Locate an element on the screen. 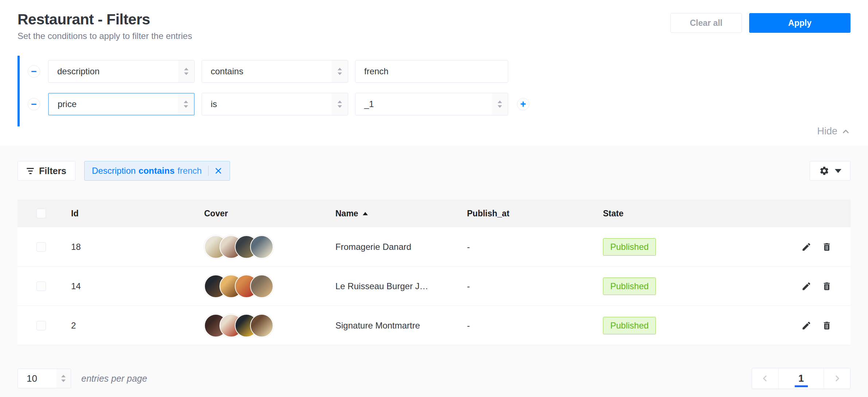 The height and width of the screenshot is (397, 868). table-header-row: Id Cover Name Publish_at State is located at coordinates (434, 213).